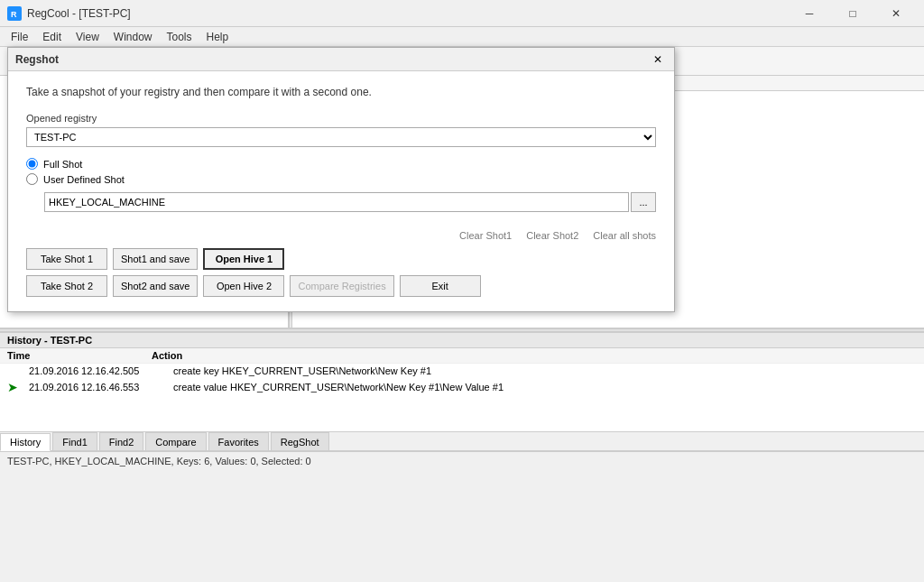 The height and width of the screenshot is (582, 924). What do you see at coordinates (462, 371) in the screenshot?
I see `list-item: 21.09.2016 12.16.42.505 create key HKEY_…` at bounding box center [462, 371].